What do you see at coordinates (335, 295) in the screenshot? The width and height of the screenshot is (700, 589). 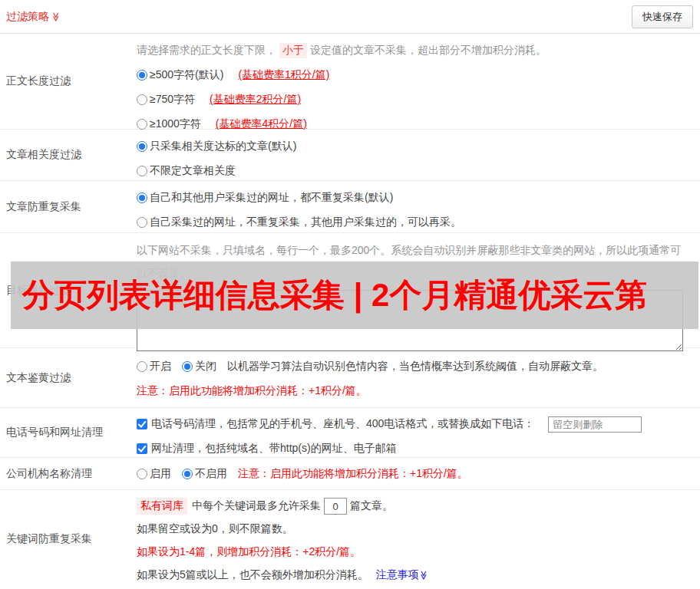 I see `ad-banner-text: 分页列表详细信息采集 | 2个月精通优采云第` at bounding box center [335, 295].